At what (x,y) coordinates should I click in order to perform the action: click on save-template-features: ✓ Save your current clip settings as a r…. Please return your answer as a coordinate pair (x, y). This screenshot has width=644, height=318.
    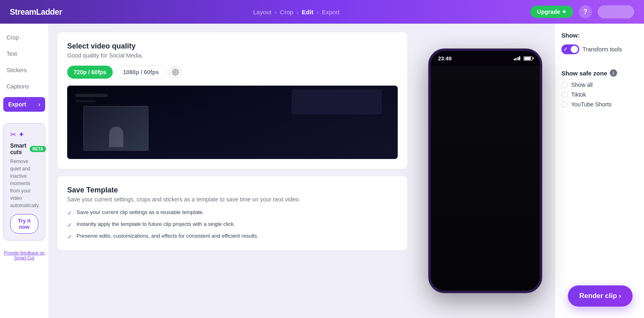
    Looking at the image, I should click on (232, 225).